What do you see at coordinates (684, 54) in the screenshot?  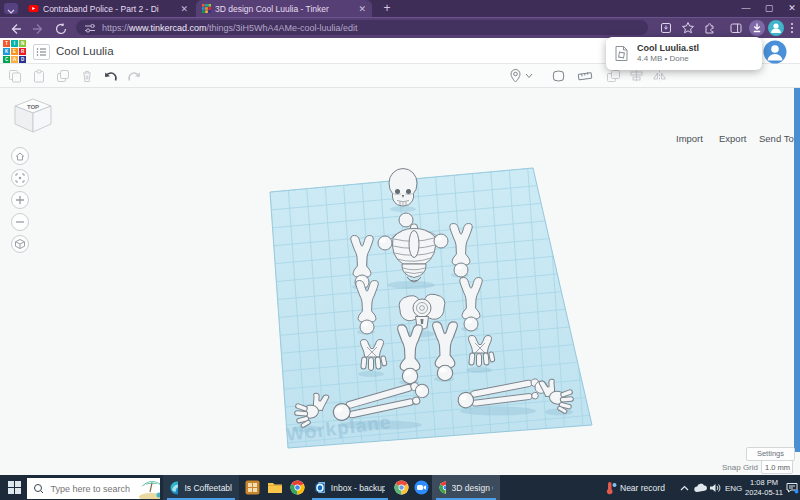 I see `download-popup: Cool Luulia.stl 4.4 MB • Done` at bounding box center [684, 54].